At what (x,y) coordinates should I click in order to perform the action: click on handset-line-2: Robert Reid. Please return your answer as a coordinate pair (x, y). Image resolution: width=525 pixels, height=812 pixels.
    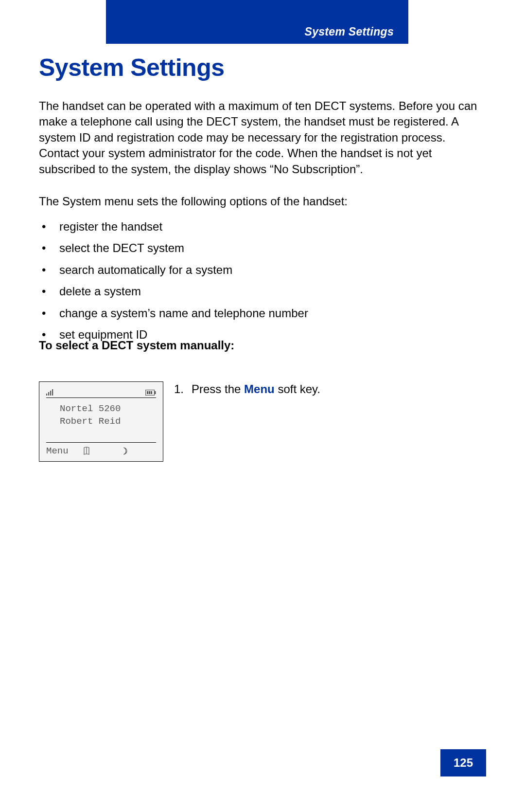
    Looking at the image, I should click on (108, 422).